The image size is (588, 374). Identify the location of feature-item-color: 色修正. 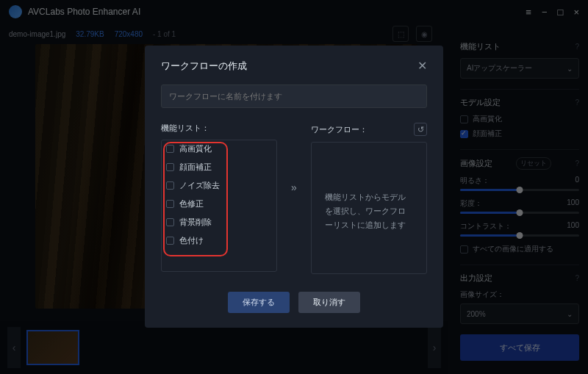
(219, 204).